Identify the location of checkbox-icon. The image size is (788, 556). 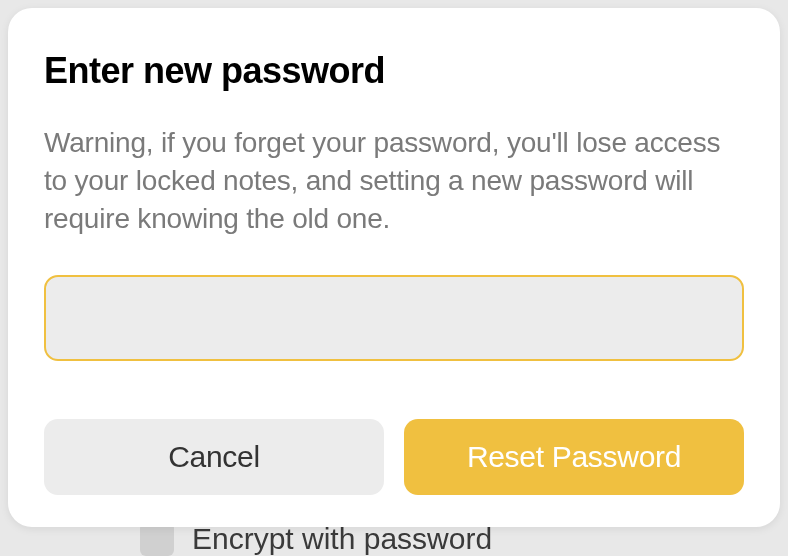
(157, 539).